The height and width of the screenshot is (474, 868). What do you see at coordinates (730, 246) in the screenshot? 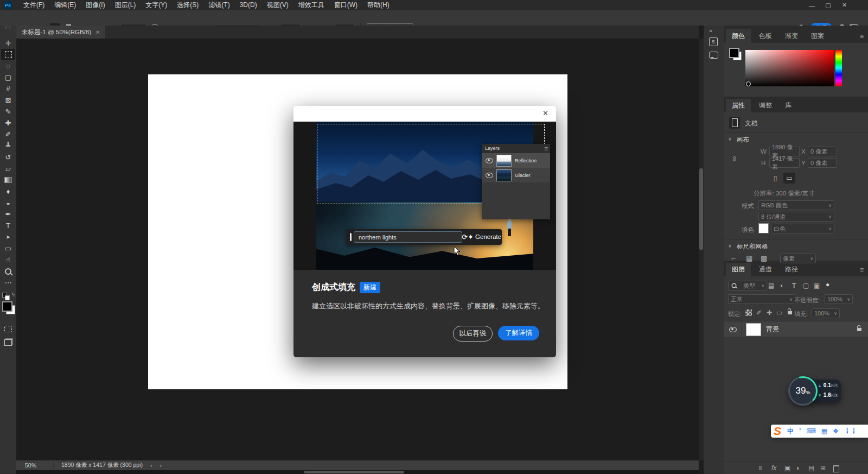
I see `rulers-section-chevron-icon: ∨` at bounding box center [730, 246].